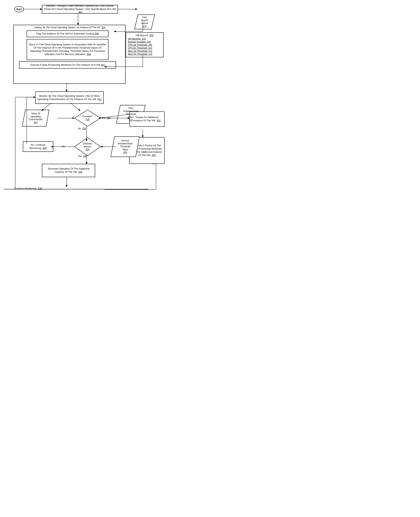 The height and width of the screenshot is (517, 420). I want to click on para314-label: Value OfOperatingCharacteristic, so click(36, 116).